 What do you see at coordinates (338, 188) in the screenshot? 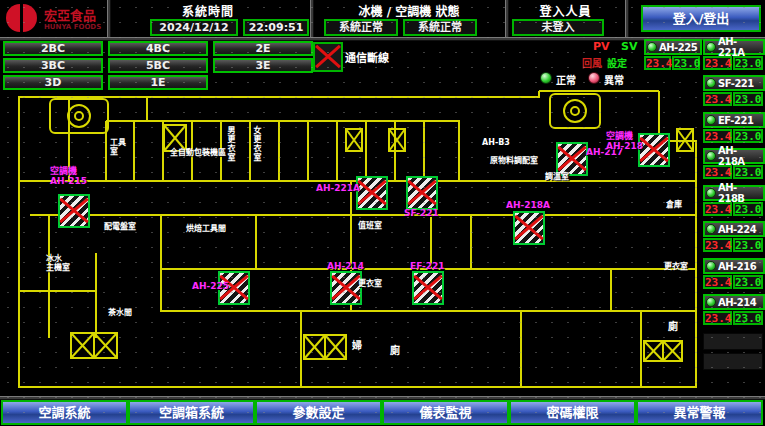
I see `equipment-label: AH-221A` at bounding box center [338, 188].